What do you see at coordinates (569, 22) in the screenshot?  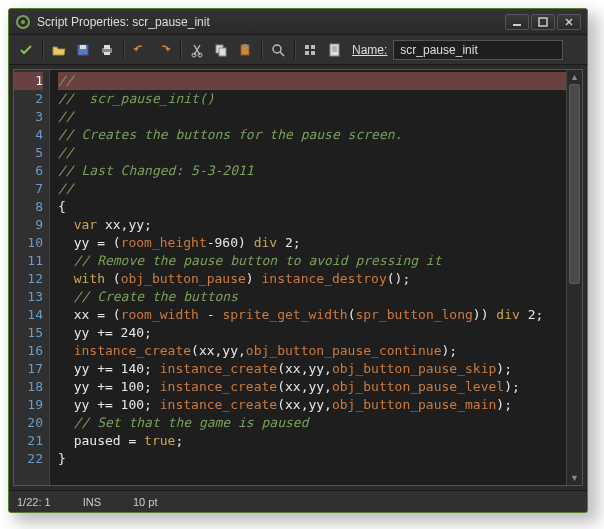 I see `close-button` at bounding box center [569, 22].